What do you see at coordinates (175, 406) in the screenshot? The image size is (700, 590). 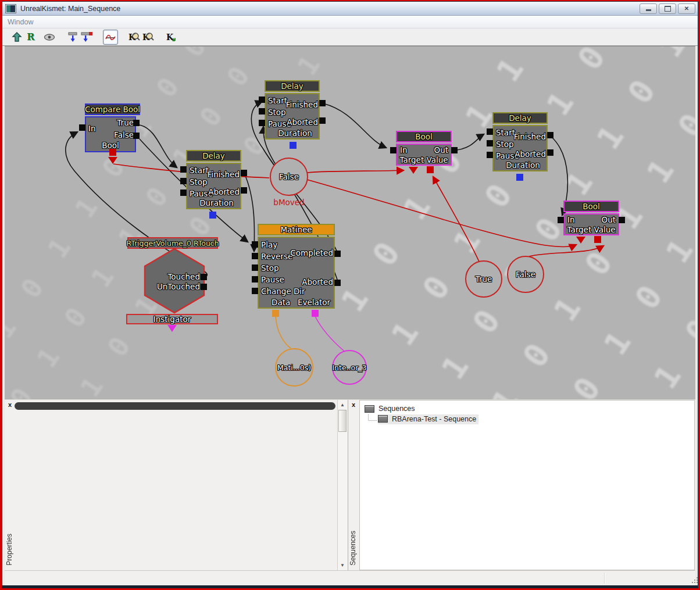 I see `properties-header-bar` at bounding box center [175, 406].